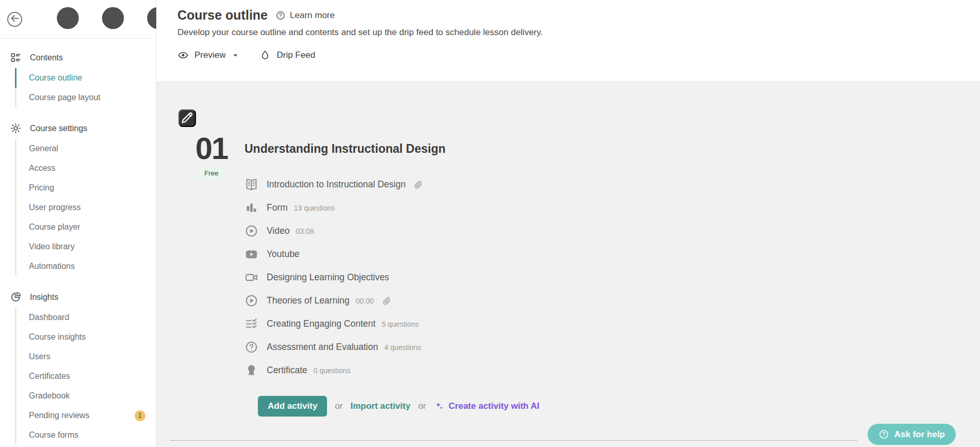 This screenshot has width=980, height=447. Describe the element at coordinates (403, 347) in the screenshot. I see `activity-meta: 4 questions` at that location.